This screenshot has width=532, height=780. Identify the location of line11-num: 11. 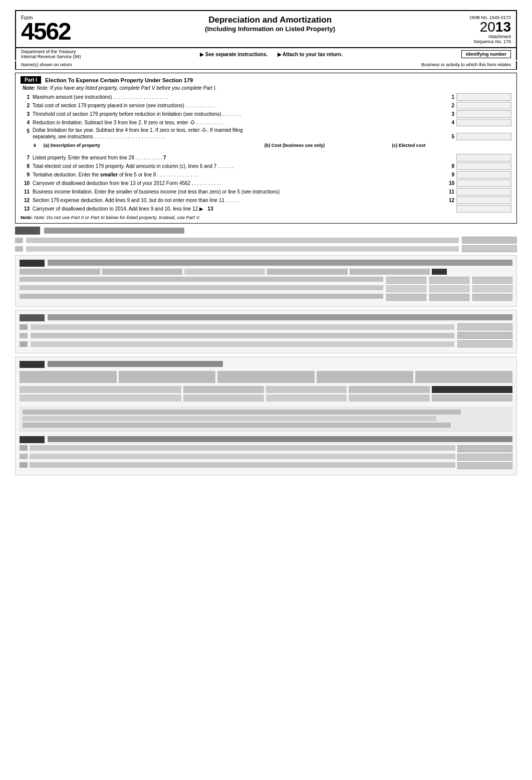
(25, 191).